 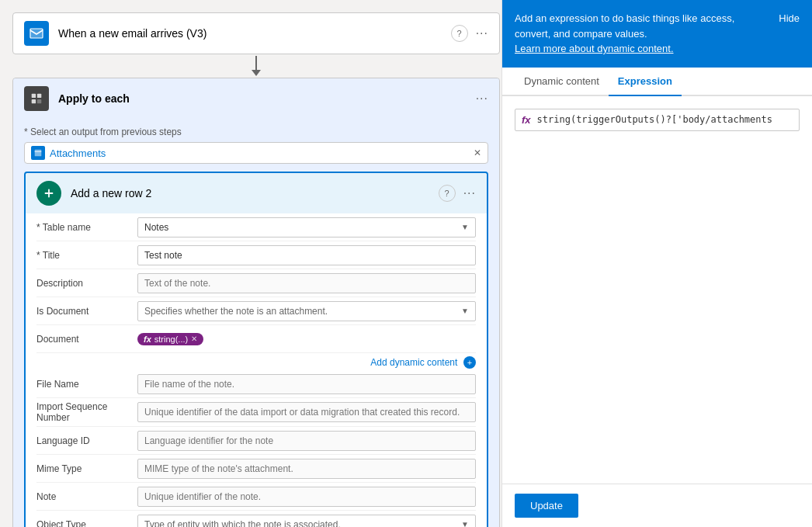 I want to click on trigger-actions: ? ···, so click(x=470, y=33).